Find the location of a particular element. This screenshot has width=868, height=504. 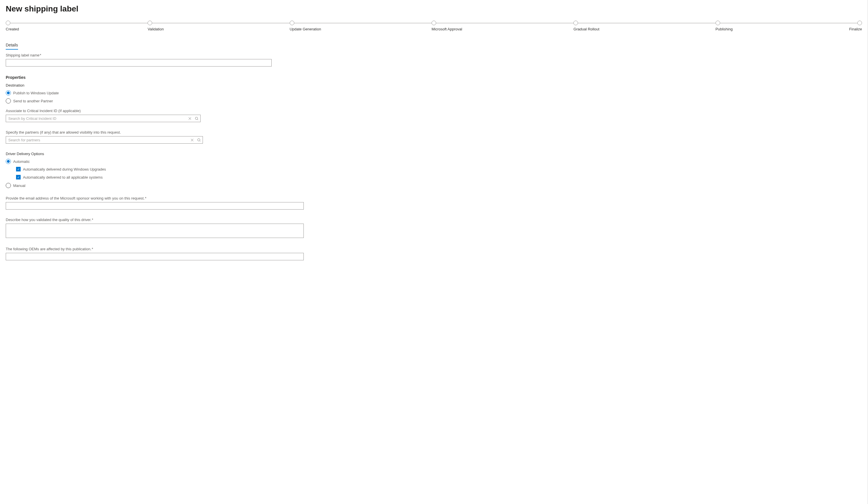

step-created: Created is located at coordinates (76, 26).